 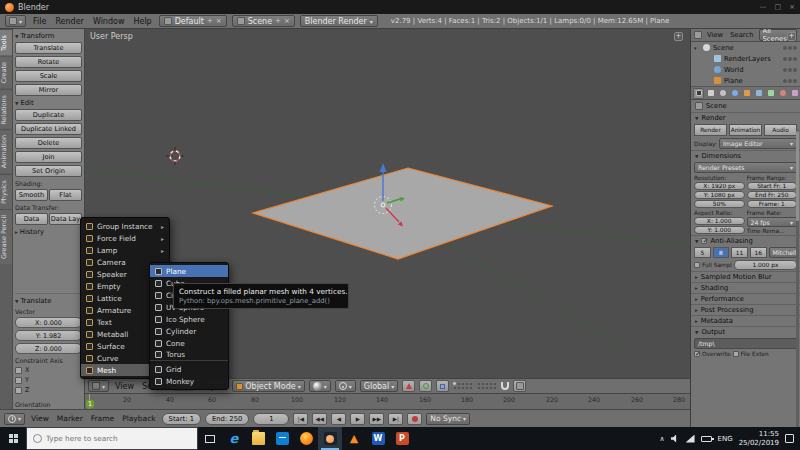 I want to click on collapsed-section-header: Metadata, so click(x=746, y=320).